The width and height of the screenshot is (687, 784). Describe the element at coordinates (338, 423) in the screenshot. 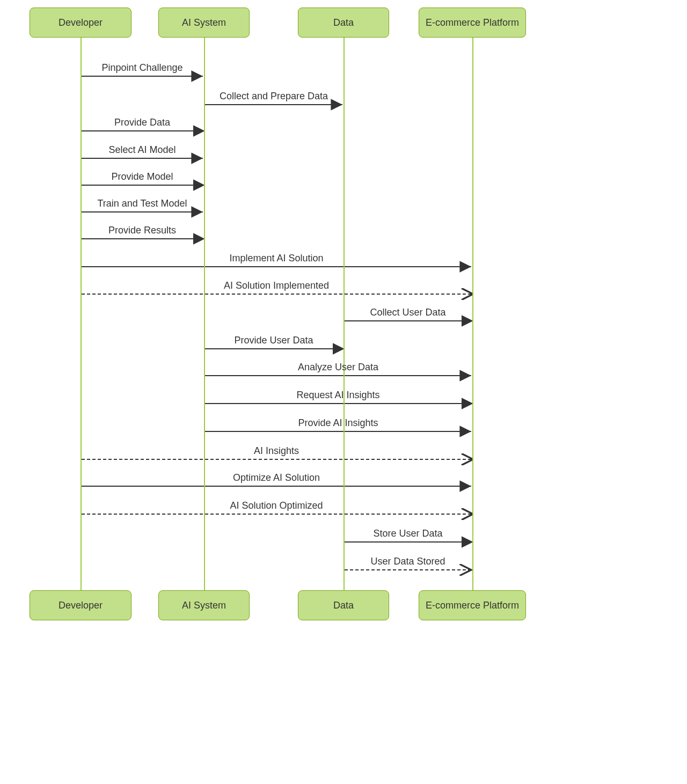

I see `message-label: Provide AI Insights` at that location.